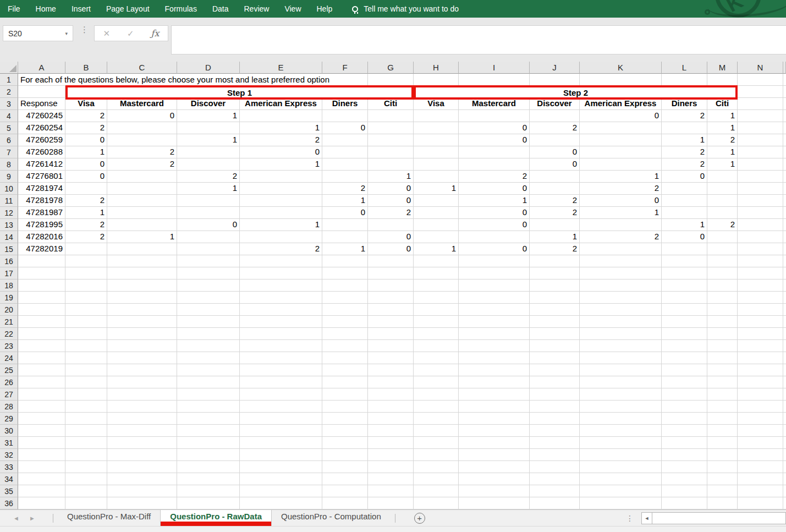  I want to click on column-header-L: L, so click(684, 68).